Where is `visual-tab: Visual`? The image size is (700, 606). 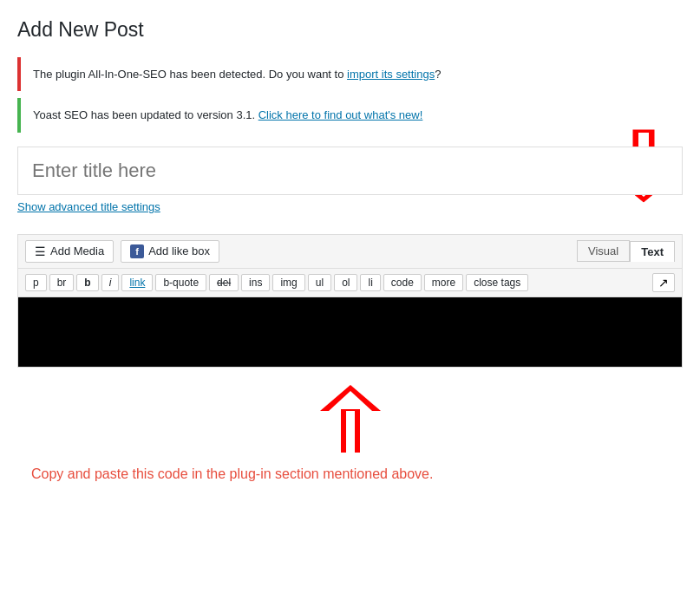
visual-tab: Visual is located at coordinates (604, 251).